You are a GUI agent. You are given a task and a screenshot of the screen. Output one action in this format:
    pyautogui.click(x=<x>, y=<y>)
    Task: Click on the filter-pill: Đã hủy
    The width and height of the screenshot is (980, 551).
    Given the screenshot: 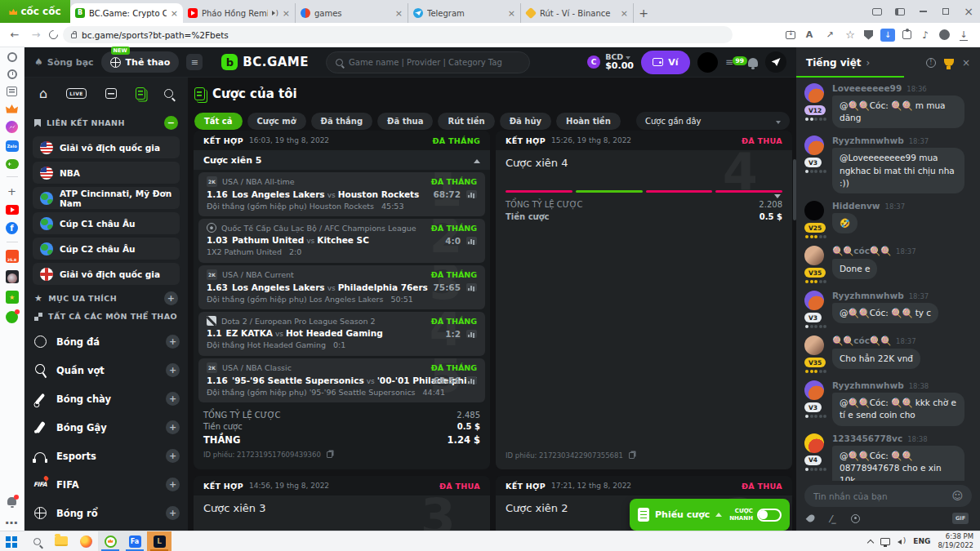 What is the action you would take?
    pyautogui.click(x=526, y=121)
    